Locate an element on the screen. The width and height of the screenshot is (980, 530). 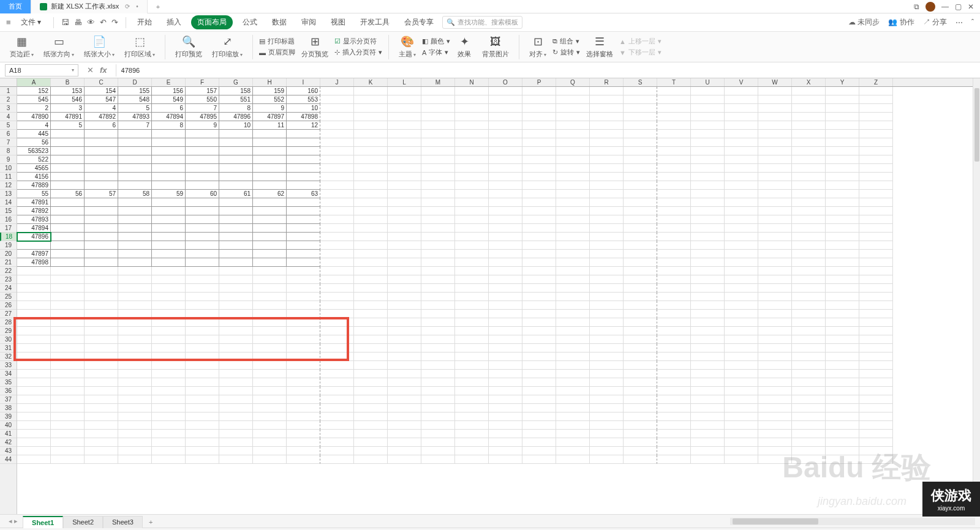
row-header: 34 is located at coordinates (9, 374).